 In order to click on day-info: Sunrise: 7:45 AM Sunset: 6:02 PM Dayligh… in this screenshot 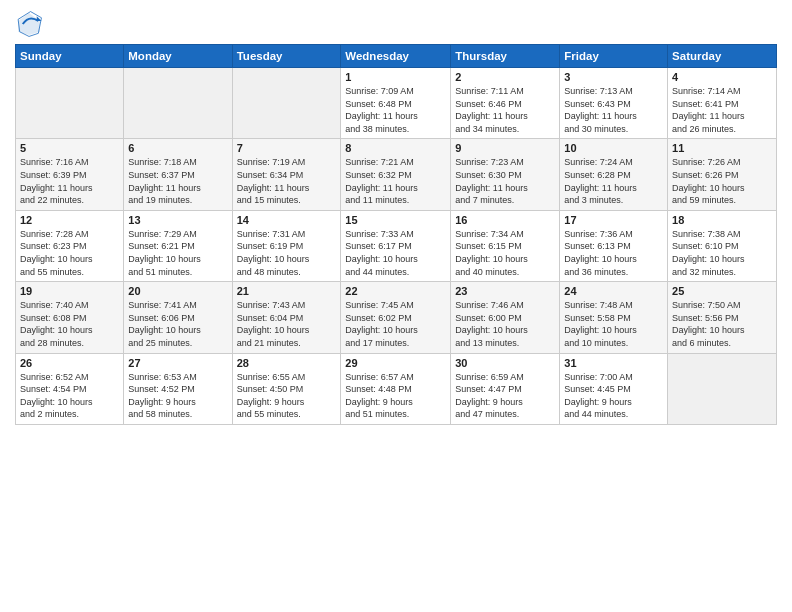, I will do `click(396, 324)`.